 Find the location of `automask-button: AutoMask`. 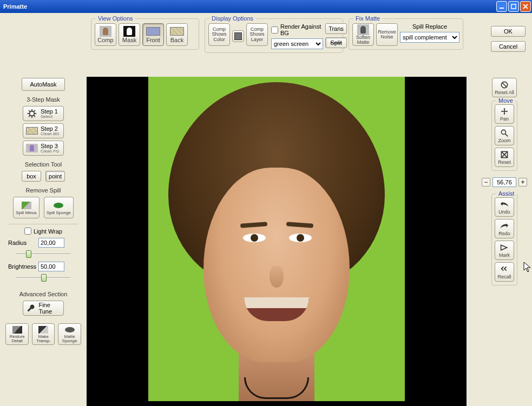

automask-button: AutoMask is located at coordinates (43, 84).